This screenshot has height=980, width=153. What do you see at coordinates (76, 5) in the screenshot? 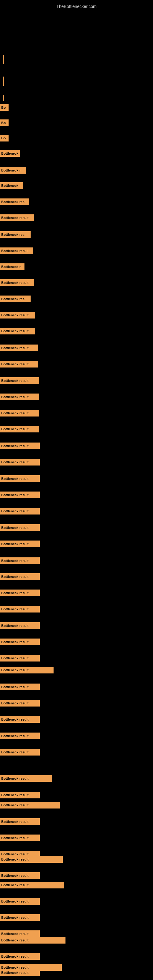
I see `site-title: TheBottlenecker.com` at bounding box center [76, 5].